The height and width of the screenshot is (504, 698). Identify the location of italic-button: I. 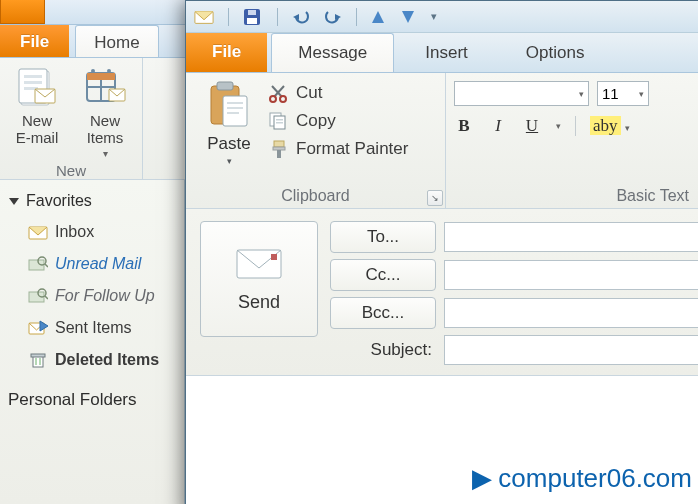
(498, 126).